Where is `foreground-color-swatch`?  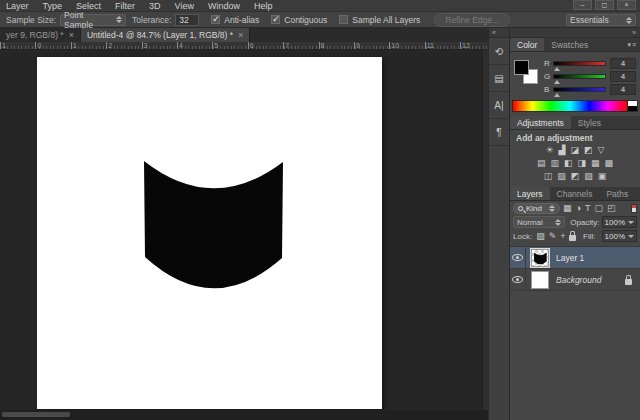
foreground-color-swatch is located at coordinates (522, 68).